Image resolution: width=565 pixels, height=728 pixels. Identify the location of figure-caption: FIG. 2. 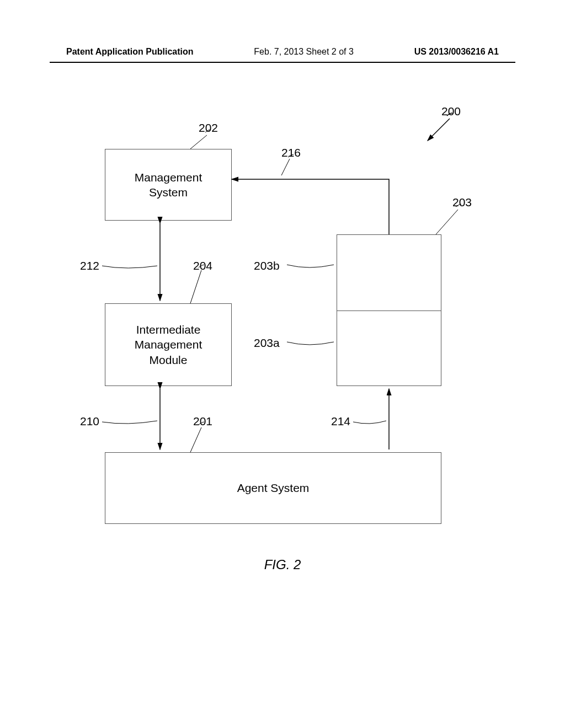
(282, 565).